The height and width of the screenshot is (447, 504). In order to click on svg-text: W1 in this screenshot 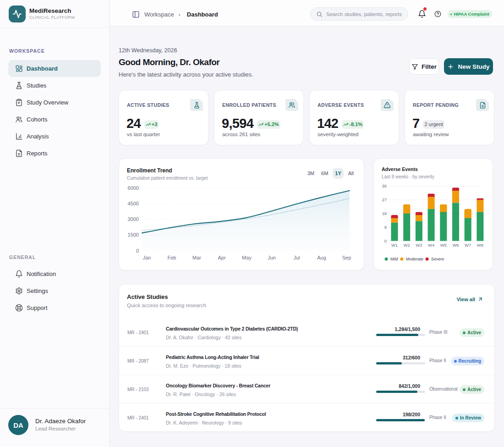, I will do `click(394, 245)`.